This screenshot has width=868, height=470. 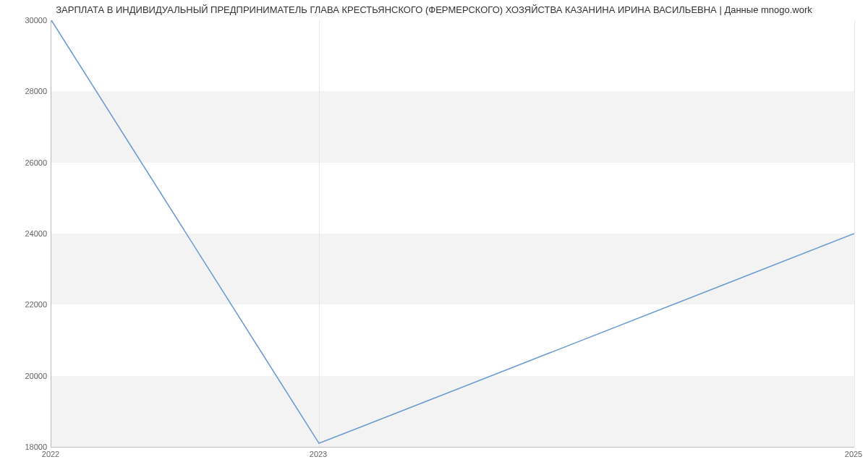 What do you see at coordinates (25, 376) in the screenshot?
I see `y-tick-label: 20000` at bounding box center [25, 376].